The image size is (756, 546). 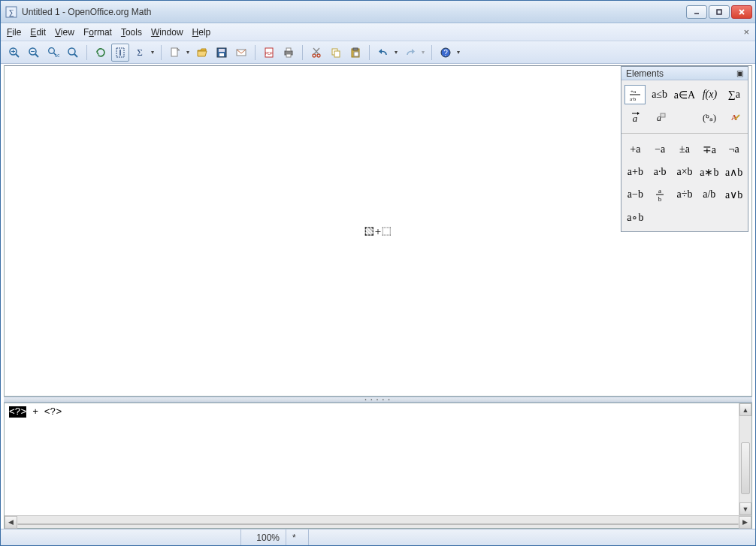 What do you see at coordinates (396, 53) in the screenshot?
I see `undo-dropdown: ▾` at bounding box center [396, 53].